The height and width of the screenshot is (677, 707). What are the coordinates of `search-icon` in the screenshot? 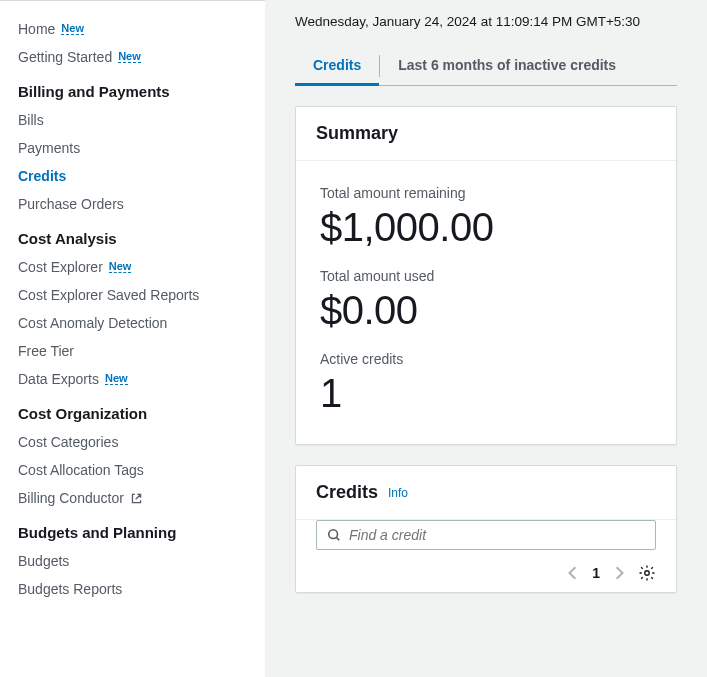 It's located at (334, 535).